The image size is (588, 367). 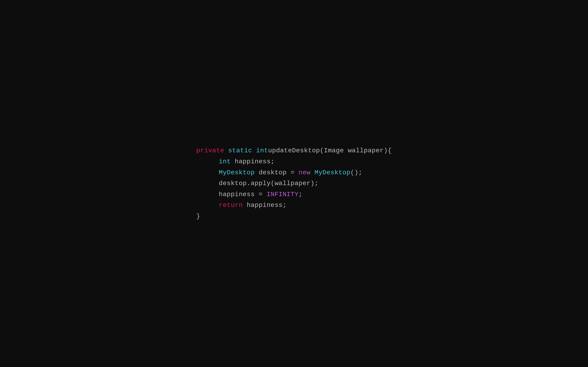 What do you see at coordinates (277, 173) in the screenshot?
I see `desktop-assign-1: desktop =` at bounding box center [277, 173].